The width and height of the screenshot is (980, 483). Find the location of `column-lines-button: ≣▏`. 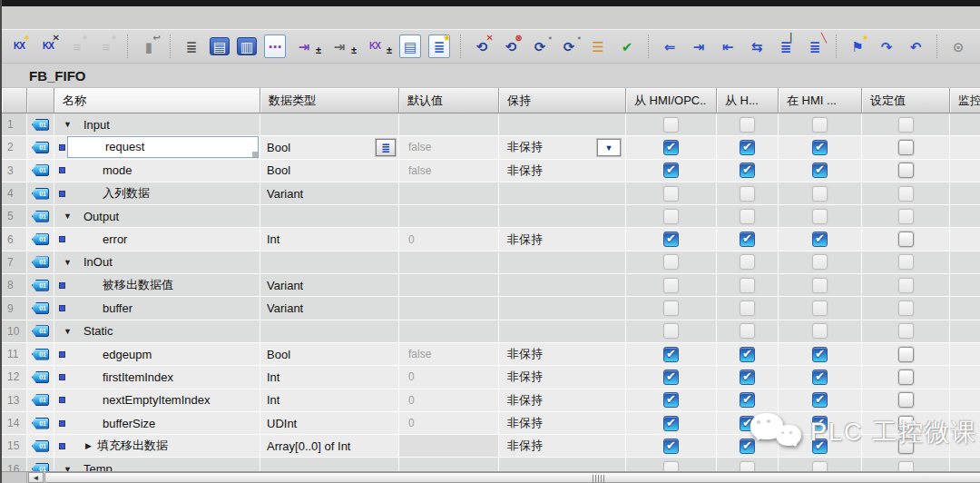

column-lines-button: ≣▏ is located at coordinates (786, 46).